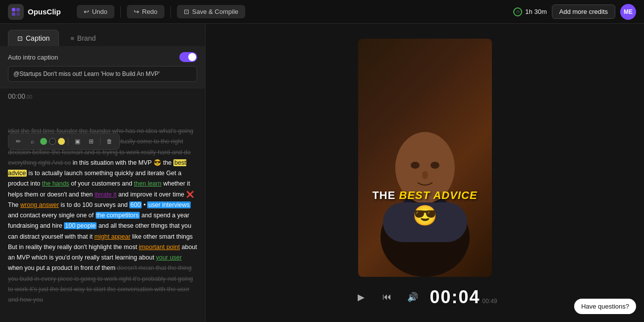  I want to click on transcript-active-13: when you put a product in front of them, so click(61, 268).